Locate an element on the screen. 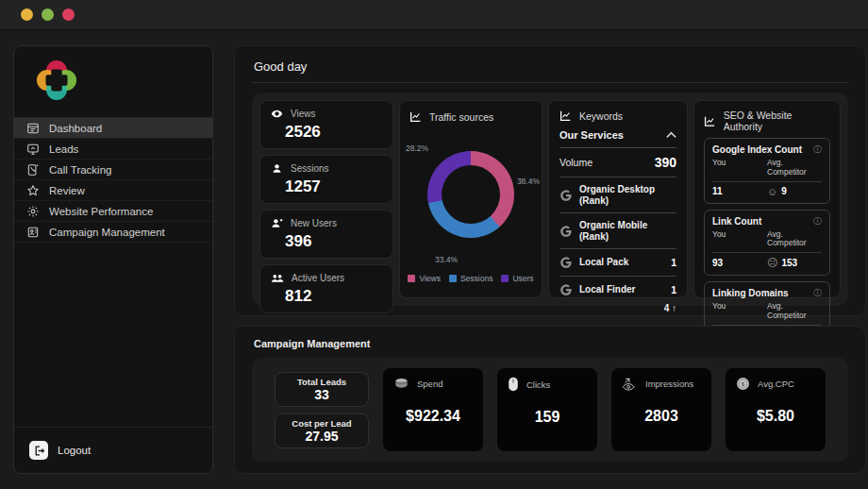  competitor-value: 9 is located at coordinates (784, 191).